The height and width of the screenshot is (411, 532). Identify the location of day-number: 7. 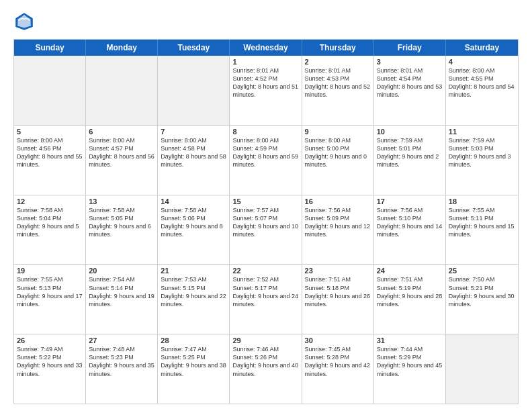
(193, 132).